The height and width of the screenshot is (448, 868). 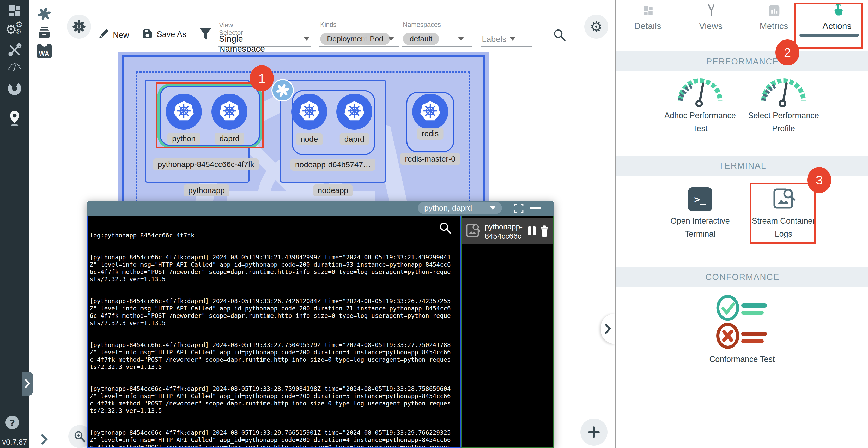 I want to click on kind-chip-pod: Pod, so click(x=377, y=39).